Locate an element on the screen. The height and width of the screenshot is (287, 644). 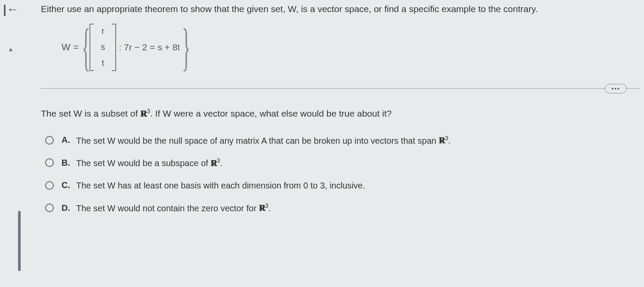
brace-left: { is located at coordinates (86, 47).